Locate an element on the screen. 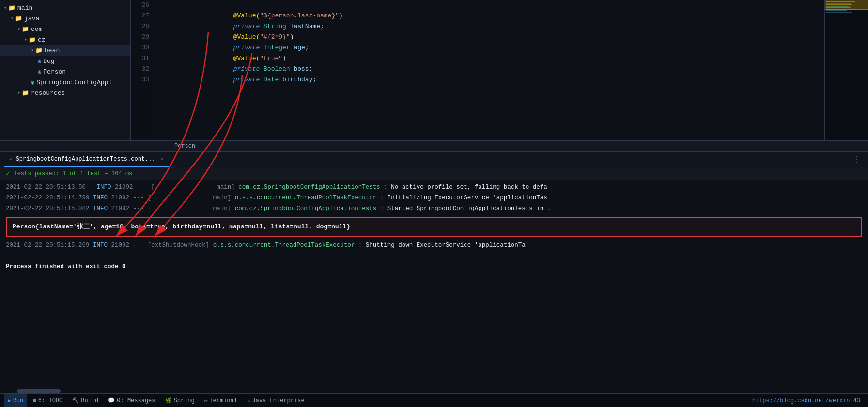 This screenshot has width=868, height=407. status-spring-button: 🌿 Spring is located at coordinates (180, 401).